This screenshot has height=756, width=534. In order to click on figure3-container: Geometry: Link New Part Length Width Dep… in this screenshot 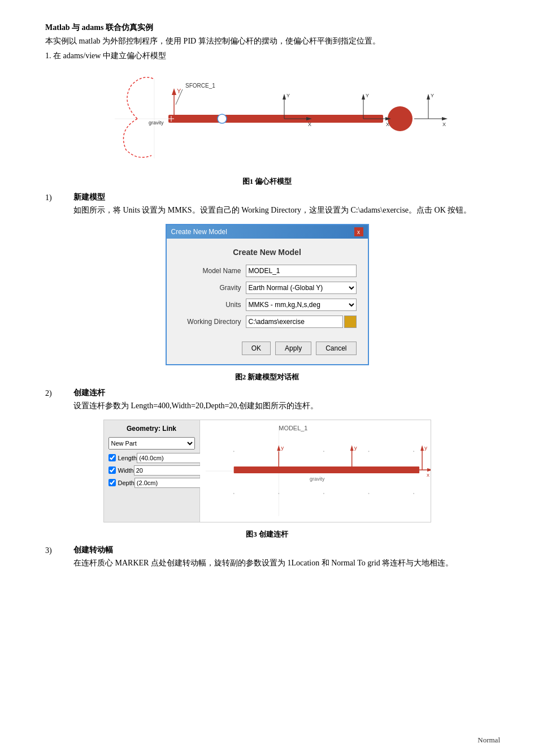, I will do `click(267, 471)`.